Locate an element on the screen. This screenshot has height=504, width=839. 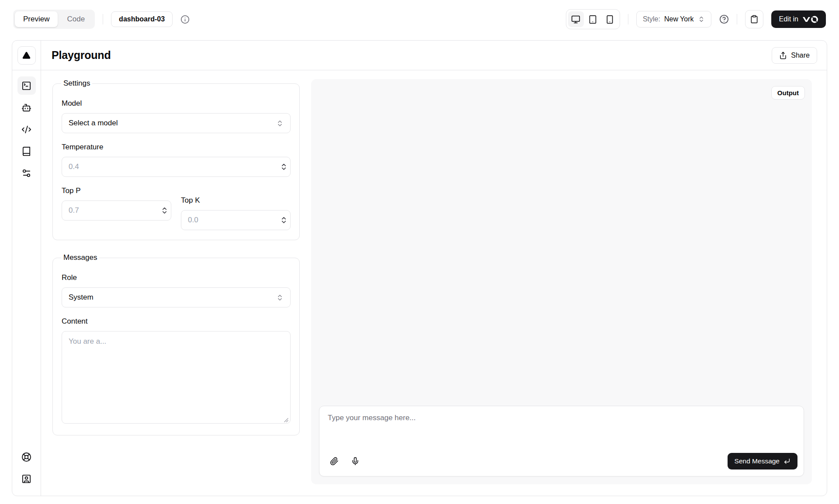
square-terminal-icon is located at coordinates (26, 86).